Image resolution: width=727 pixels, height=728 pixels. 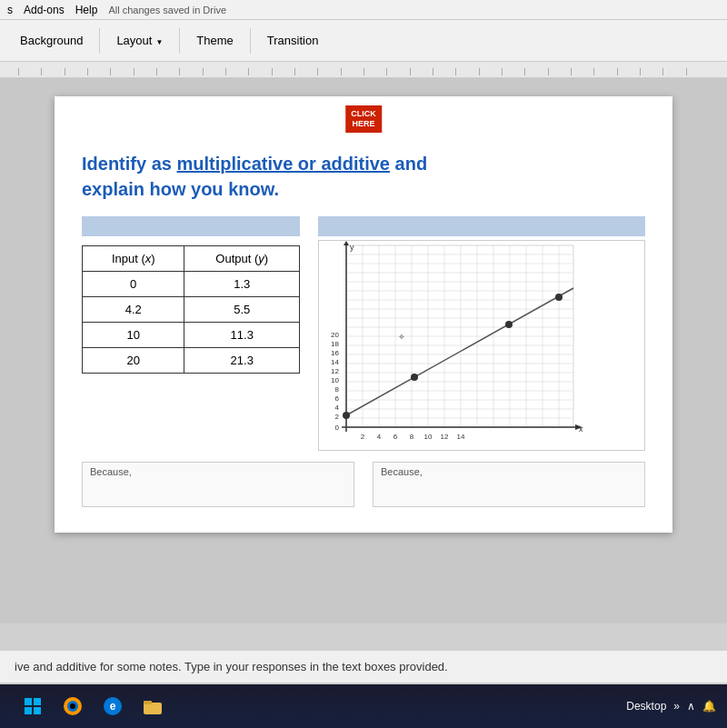 What do you see at coordinates (191, 310) in the screenshot?
I see `table-row: 4.2 5.5` at bounding box center [191, 310].